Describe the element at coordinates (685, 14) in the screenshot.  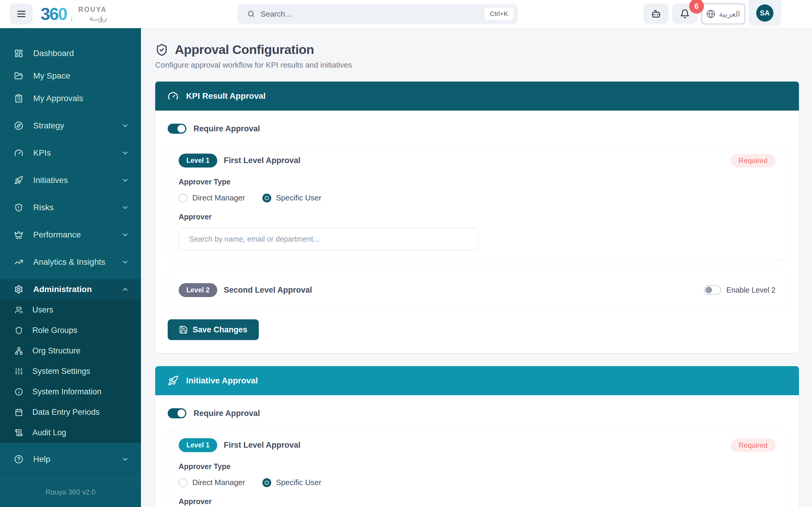
I see `bell-icon` at that location.